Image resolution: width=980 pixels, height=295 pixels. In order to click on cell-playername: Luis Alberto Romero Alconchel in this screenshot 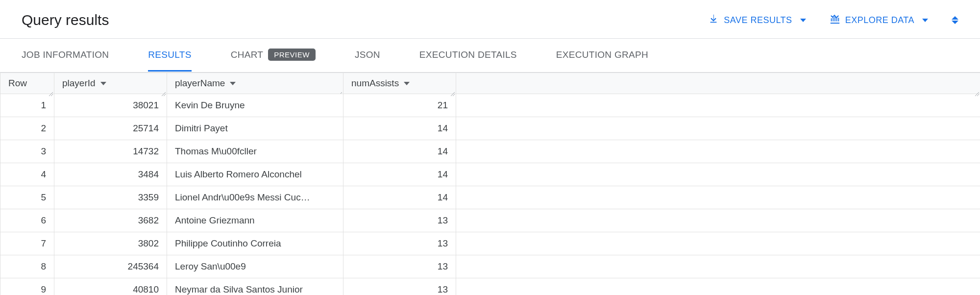, I will do `click(255, 174)`.